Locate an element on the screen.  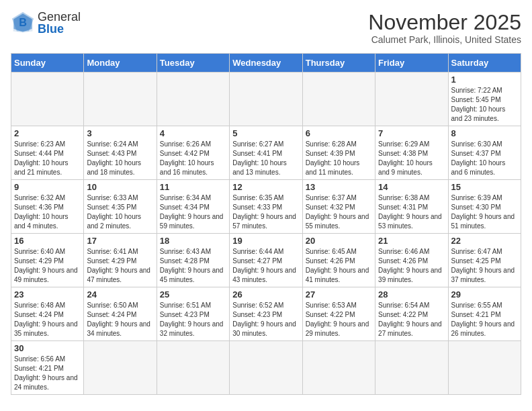
svg-text: B is located at coordinates (23, 22).